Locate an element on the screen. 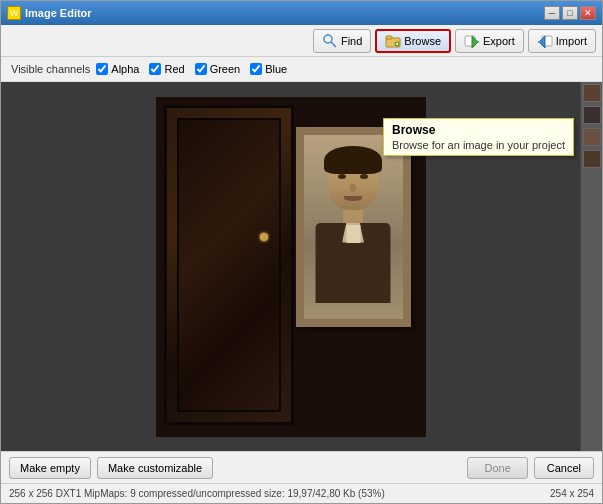  tooltip-description: Browse for an image in your project is located at coordinates (478, 145).